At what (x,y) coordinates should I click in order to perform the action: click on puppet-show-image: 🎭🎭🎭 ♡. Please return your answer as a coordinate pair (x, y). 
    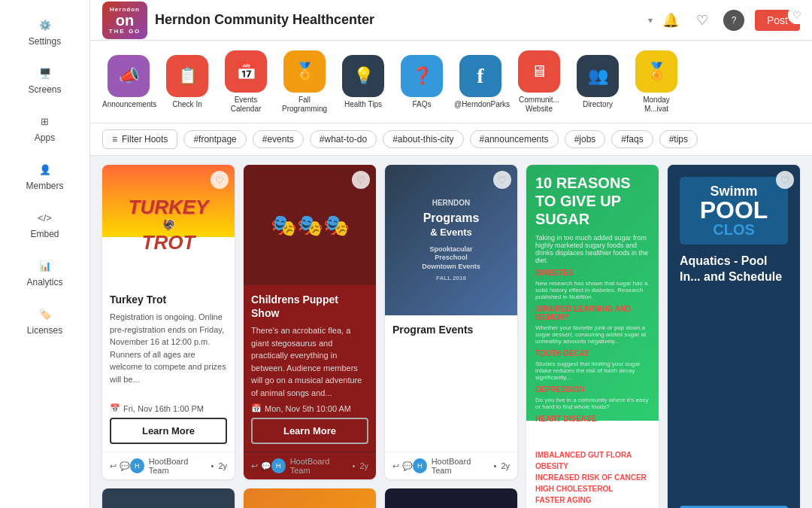
    Looking at the image, I should click on (310, 225).